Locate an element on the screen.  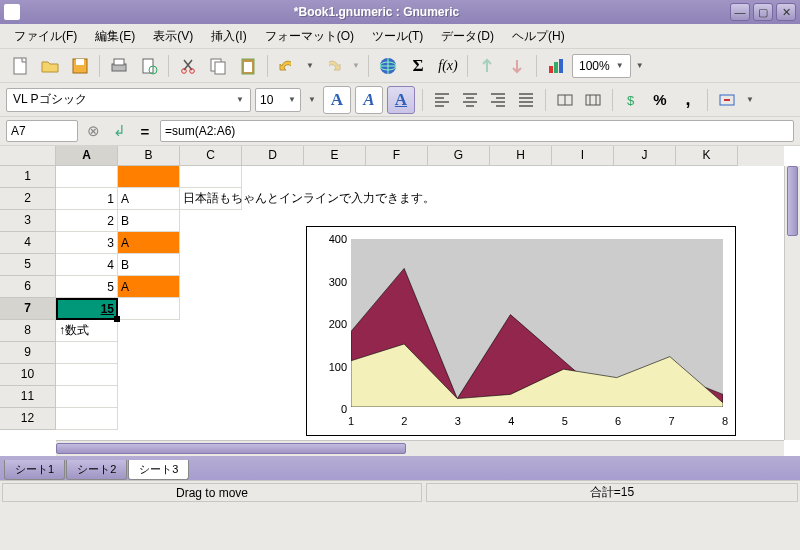
row-header: 2 is located at coordinates (28, 199).